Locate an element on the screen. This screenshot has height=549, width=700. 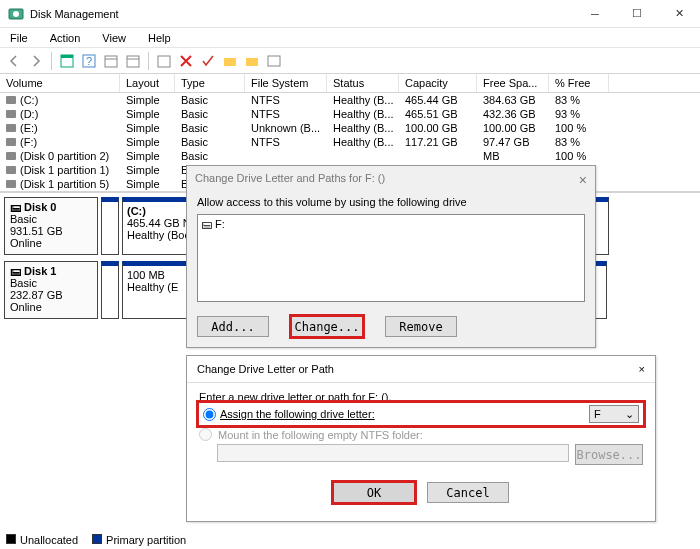
disk-info: 🖴 Disk 0Basic931.51 GBOnline is located at coordinates (51, 226).